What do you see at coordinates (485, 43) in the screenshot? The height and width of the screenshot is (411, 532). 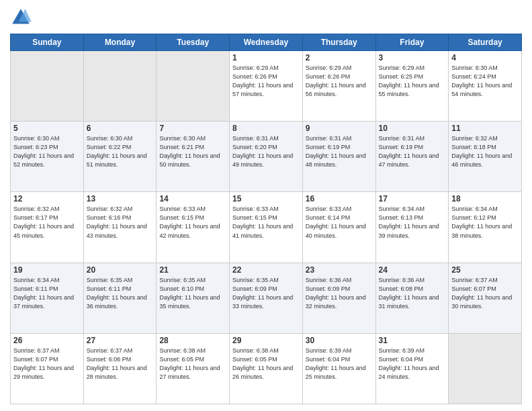 I see `day-header-saturday: Saturday` at bounding box center [485, 43].